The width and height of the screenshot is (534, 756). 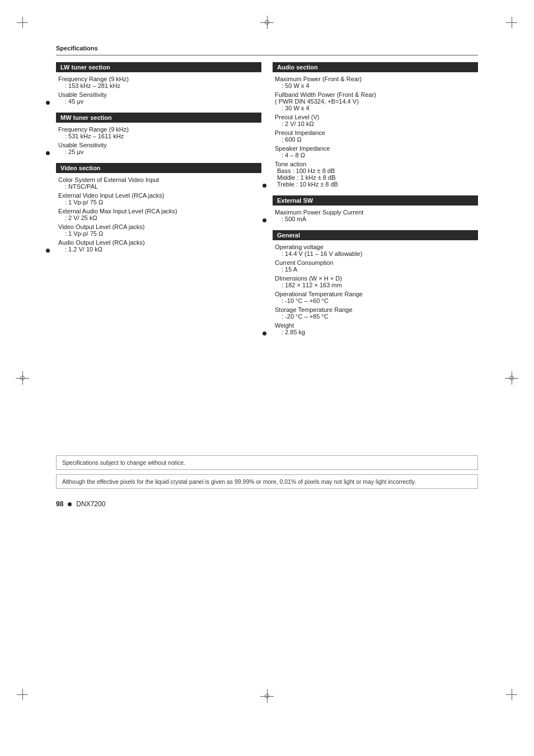 I want to click on page-footer: 98 DNX7200, so click(x=267, y=504).